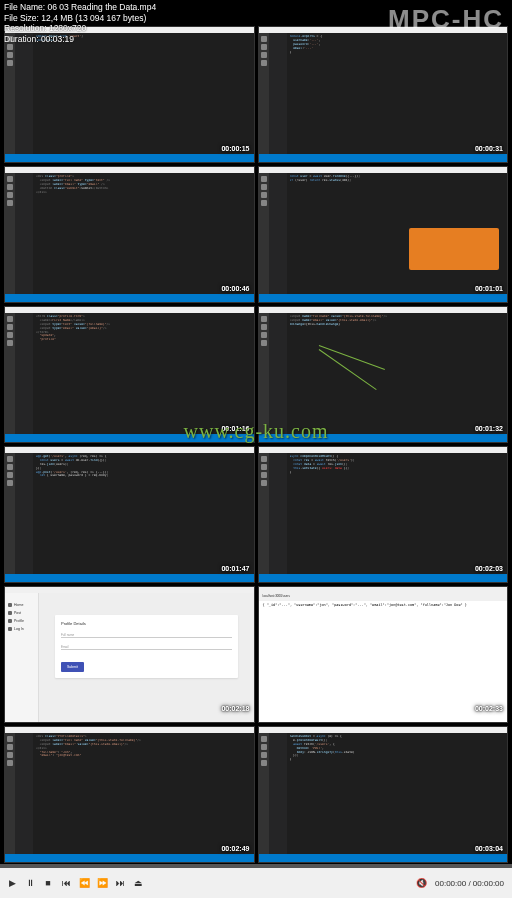  What do you see at coordinates (30, 883) in the screenshot?
I see `pause-button: ⏸` at bounding box center [30, 883].